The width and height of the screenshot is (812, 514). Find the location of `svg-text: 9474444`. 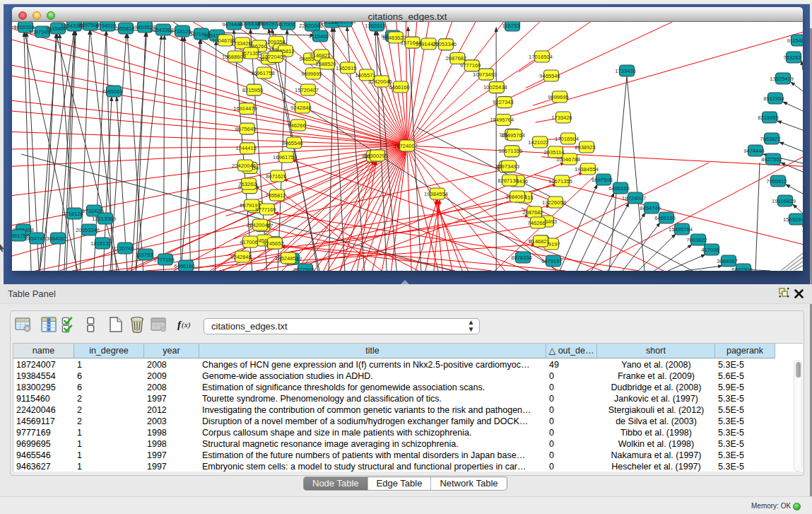

svg-text: 9474444 is located at coordinates (754, 151).